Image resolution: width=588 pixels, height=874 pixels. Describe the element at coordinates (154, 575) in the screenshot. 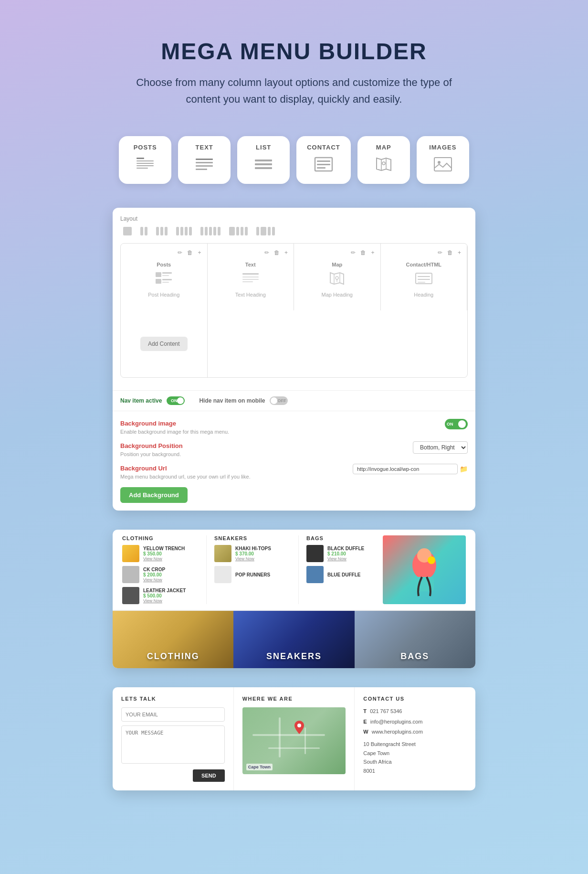

I see `mm-item-price-1: $ 200.00` at that location.